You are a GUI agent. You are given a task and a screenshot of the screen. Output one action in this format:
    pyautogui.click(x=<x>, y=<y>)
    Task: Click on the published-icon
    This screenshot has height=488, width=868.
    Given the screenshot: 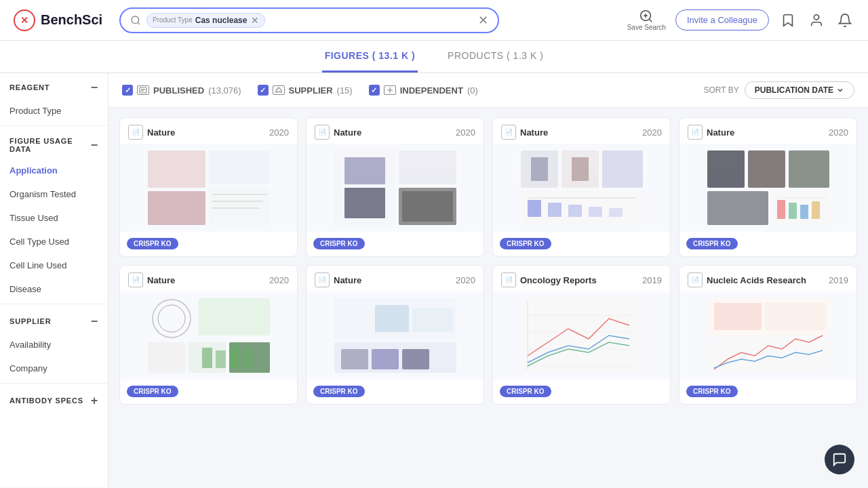 What is the action you would take?
    pyautogui.click(x=143, y=90)
    